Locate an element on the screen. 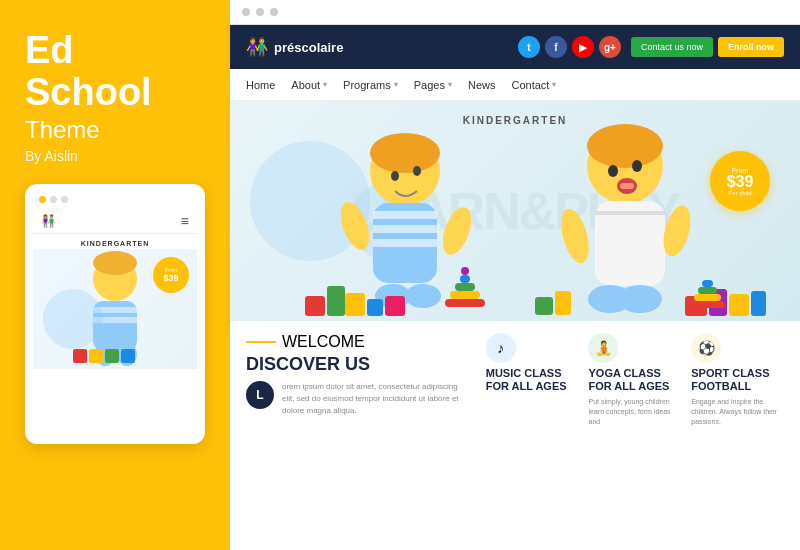 This screenshot has height=550, width=800. mockup-menu-icon: ≡ is located at coordinates (185, 221).